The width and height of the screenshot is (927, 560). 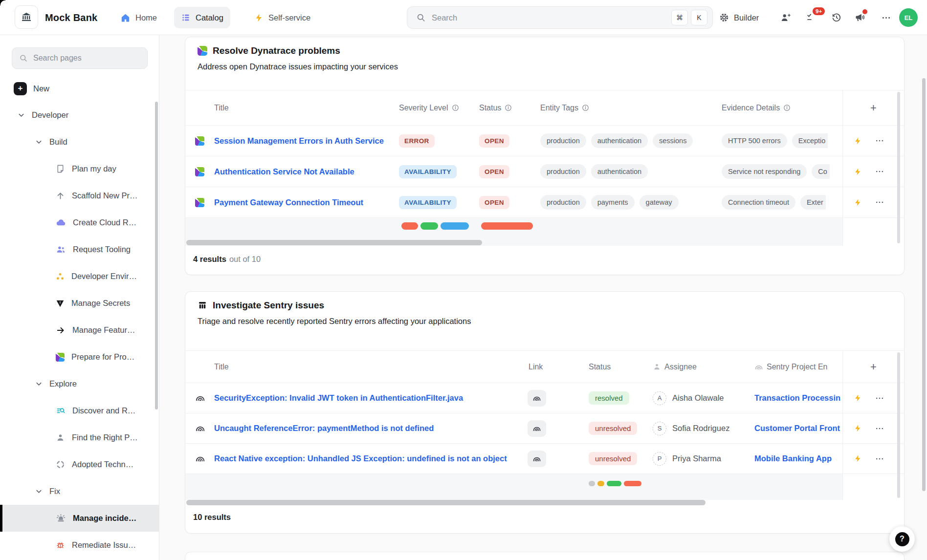 What do you see at coordinates (204, 428) in the screenshot?
I see `sentry-icon` at bounding box center [204, 428].